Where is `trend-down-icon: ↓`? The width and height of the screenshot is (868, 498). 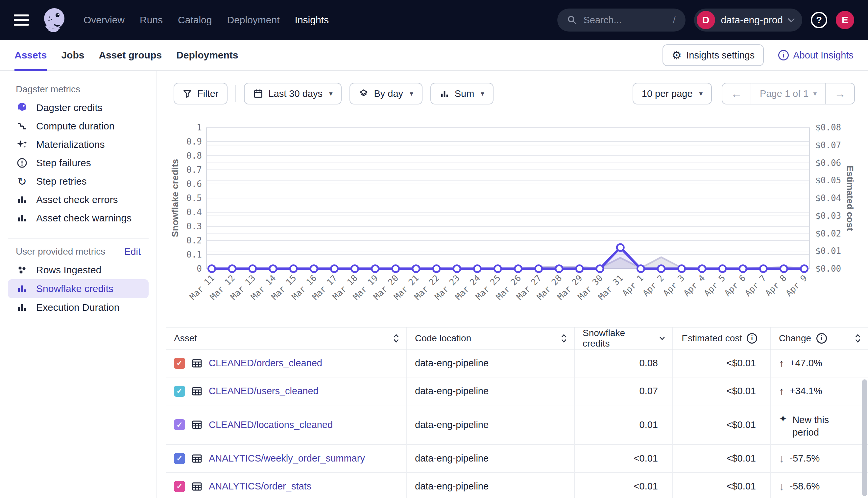
trend-down-icon: ↓ is located at coordinates (782, 458).